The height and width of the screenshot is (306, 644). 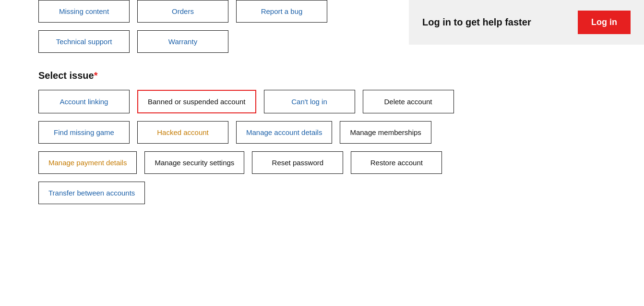 What do you see at coordinates (87, 162) in the screenshot?
I see `issue-btn-manage-payment-details: Manage payment details` at bounding box center [87, 162].